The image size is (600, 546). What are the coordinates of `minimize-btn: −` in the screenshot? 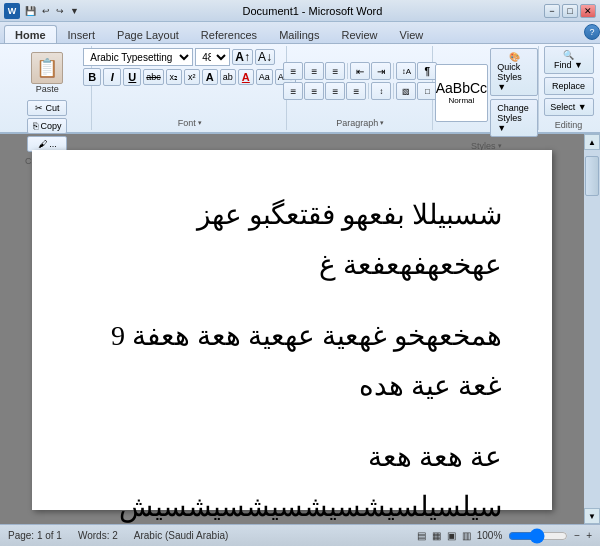 It's located at (552, 11).